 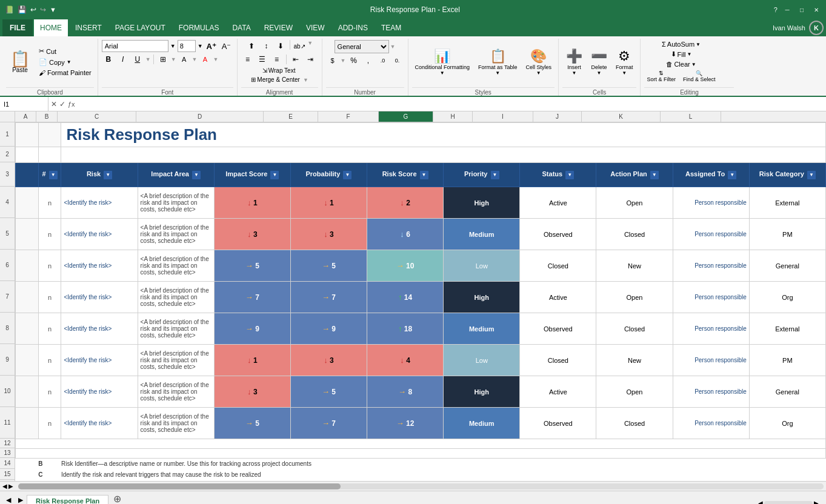 What do you see at coordinates (405, 360) in the screenshot?
I see `cell-rscore-9: ↓ 4` at bounding box center [405, 360].